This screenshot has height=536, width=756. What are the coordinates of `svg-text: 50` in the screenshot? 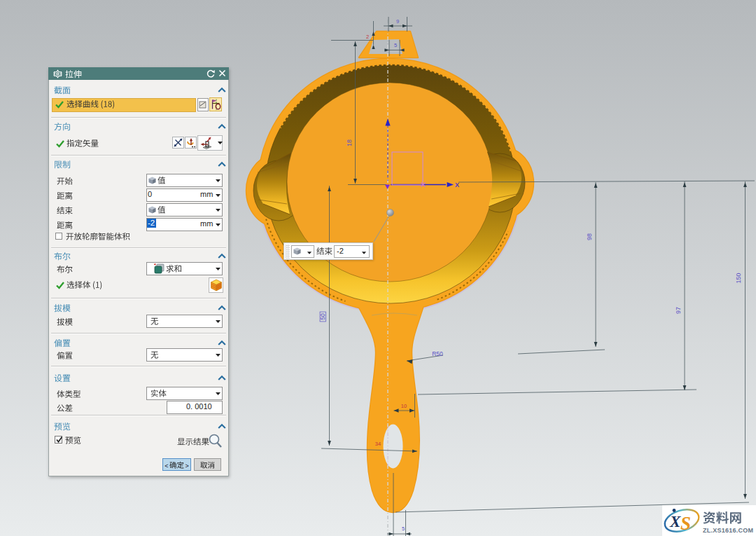 It's located at (323, 317).